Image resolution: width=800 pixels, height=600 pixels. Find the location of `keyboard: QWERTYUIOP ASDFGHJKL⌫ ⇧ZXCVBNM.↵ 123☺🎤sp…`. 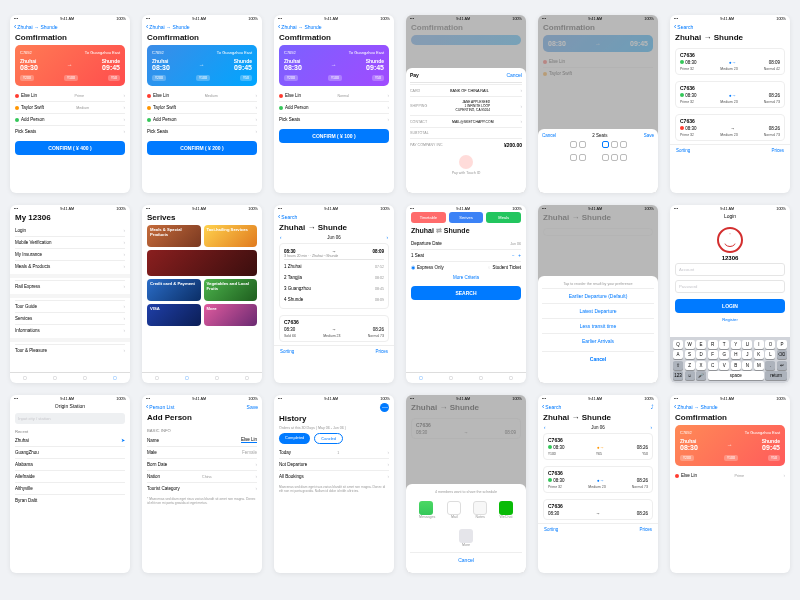

keyboard: QWERTYUIOP ASDFGHJKL⌫ ⇧ZXCVBNM.↵ 123☺🎤sp… is located at coordinates (730, 360).